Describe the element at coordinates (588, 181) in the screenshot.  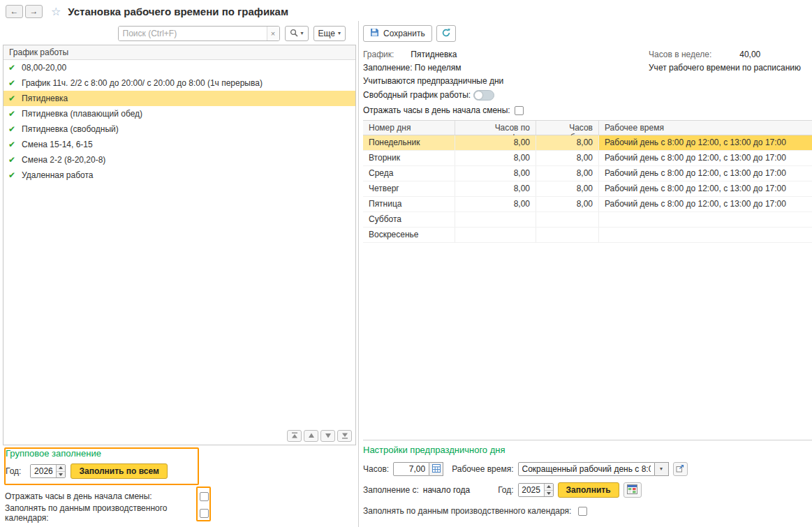
I see `day-table: Номер дняЧасов по графикуЧасов рабочихРа…` at that location.